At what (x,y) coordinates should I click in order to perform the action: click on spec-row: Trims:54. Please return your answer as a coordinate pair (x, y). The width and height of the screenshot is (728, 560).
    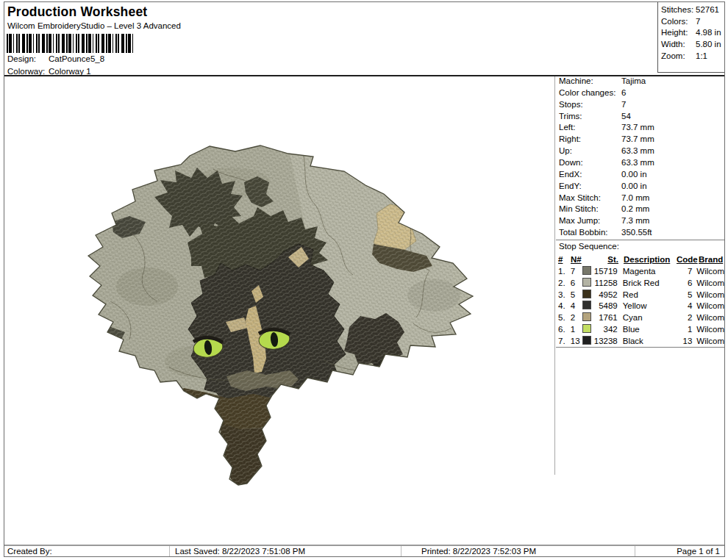
    Looking at the image, I should click on (640, 118).